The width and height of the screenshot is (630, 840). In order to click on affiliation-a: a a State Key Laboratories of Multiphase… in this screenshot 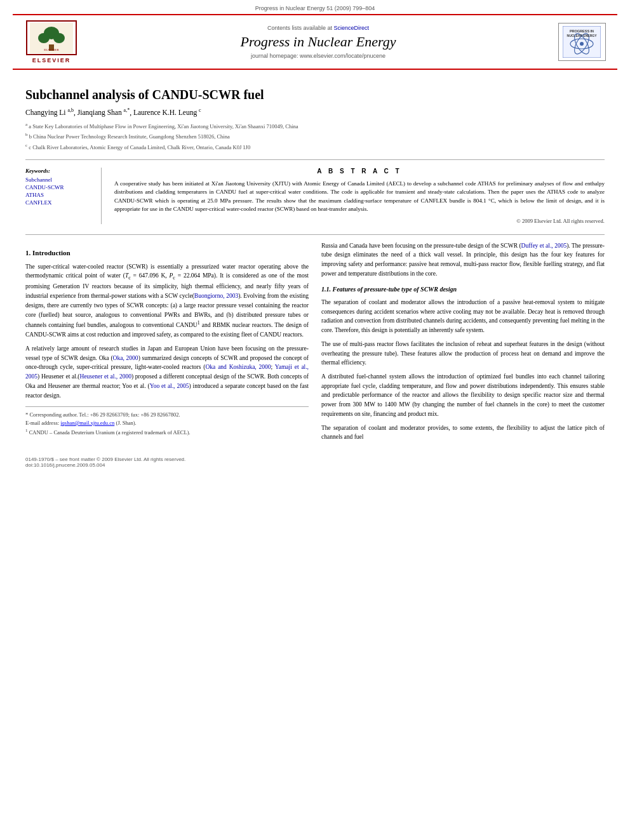, I will do `click(315, 126)`.